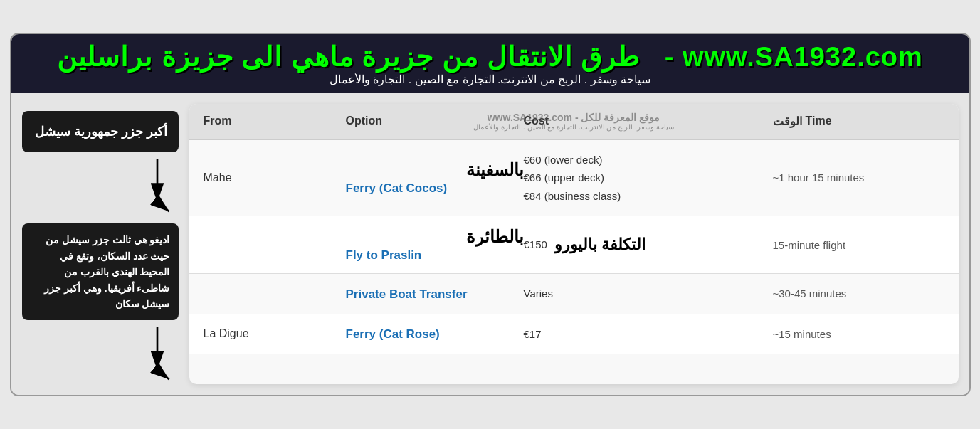 The height and width of the screenshot is (429, 980). What do you see at coordinates (862, 334) in the screenshot?
I see `cell-time-rose: ~15 minutes` at bounding box center [862, 334].